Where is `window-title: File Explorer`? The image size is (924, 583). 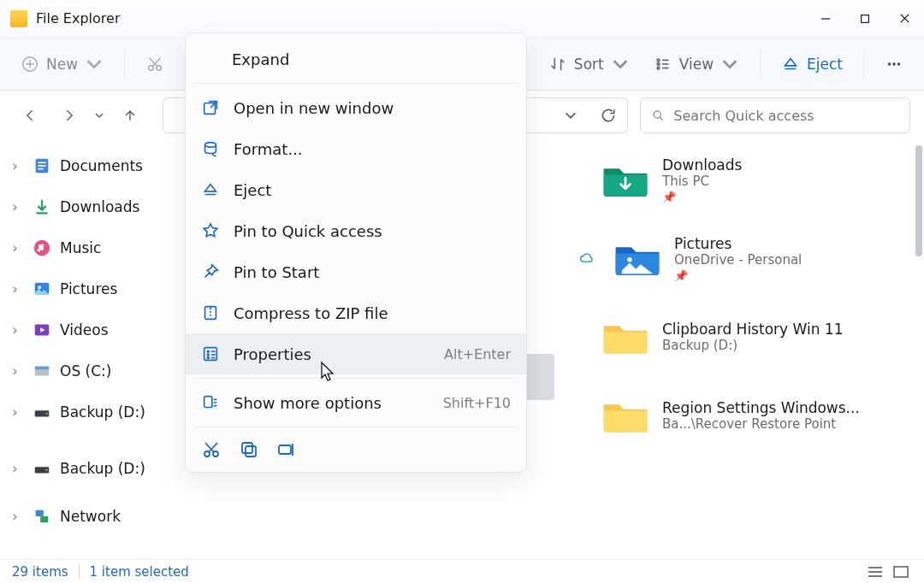
window-title: File Explorer is located at coordinates (78, 19).